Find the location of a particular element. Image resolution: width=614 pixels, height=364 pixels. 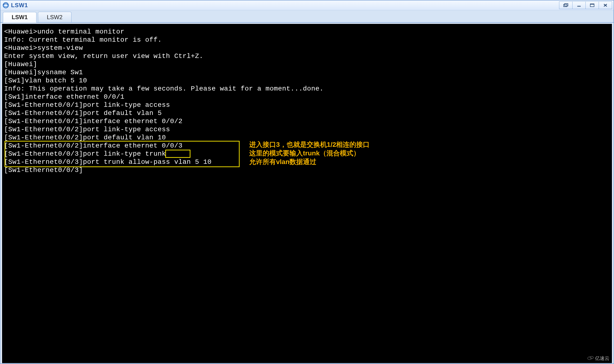

titlebar-left: LSW1 is located at coordinates (14, 5).